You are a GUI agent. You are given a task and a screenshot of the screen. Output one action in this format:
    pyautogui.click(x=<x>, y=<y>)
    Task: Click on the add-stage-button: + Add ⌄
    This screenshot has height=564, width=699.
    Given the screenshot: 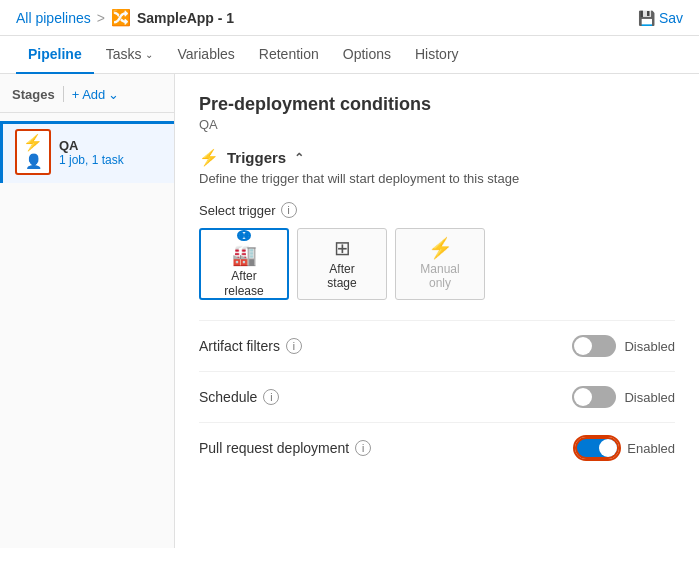 What is the action you would take?
    pyautogui.click(x=96, y=94)
    